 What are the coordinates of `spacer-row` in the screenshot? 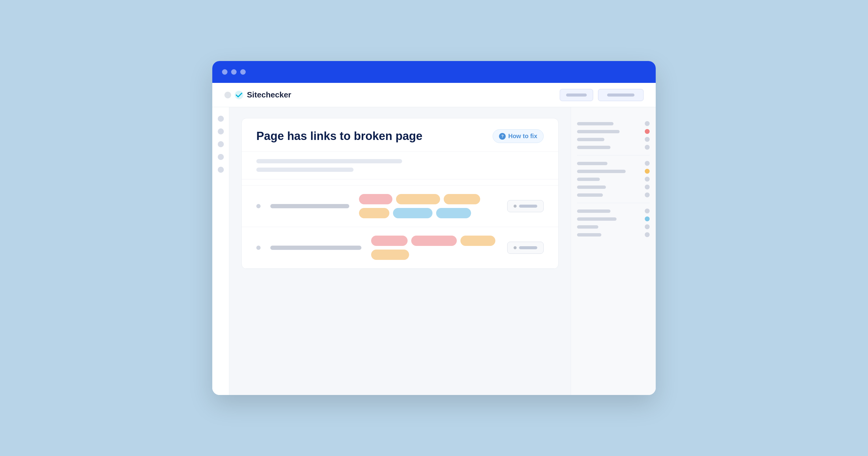 It's located at (400, 183).